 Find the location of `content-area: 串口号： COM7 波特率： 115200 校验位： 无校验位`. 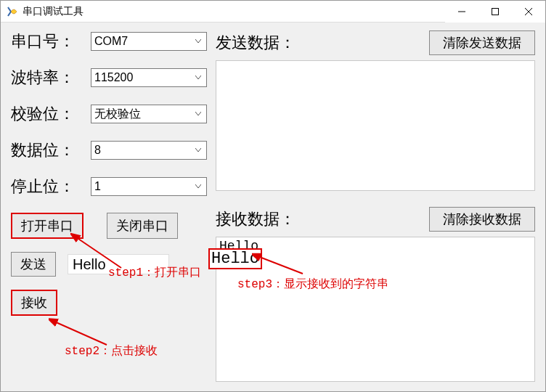

content-area: 串口号： COM7 波特率： 115200 校验位： 无校验位 is located at coordinates (273, 30).